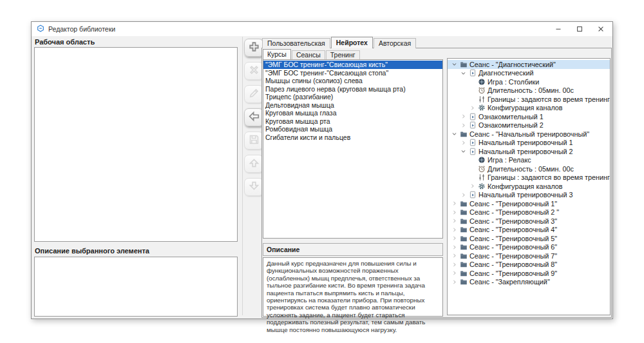 Image resolution: width=644 pixels, height=343 pixels. What do you see at coordinates (580, 29) in the screenshot?
I see `window-controls` at bounding box center [580, 29].